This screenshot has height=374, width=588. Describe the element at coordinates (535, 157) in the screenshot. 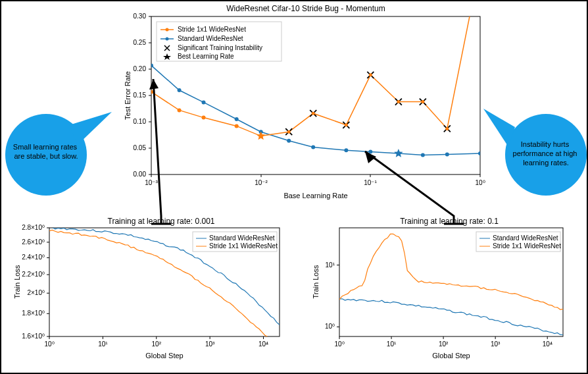

I see `right-annotation-bubble: Instability hurts performance at high le…` at that location.